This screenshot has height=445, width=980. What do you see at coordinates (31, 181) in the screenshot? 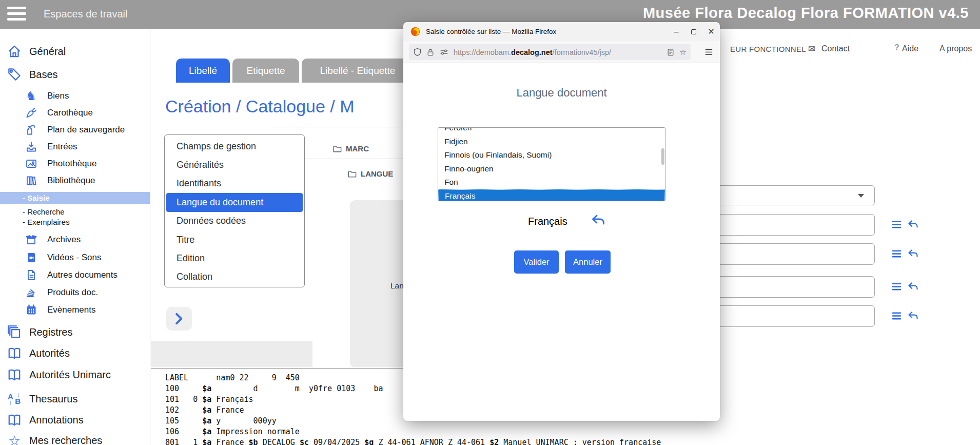
I see `books-icon` at bounding box center [31, 181].